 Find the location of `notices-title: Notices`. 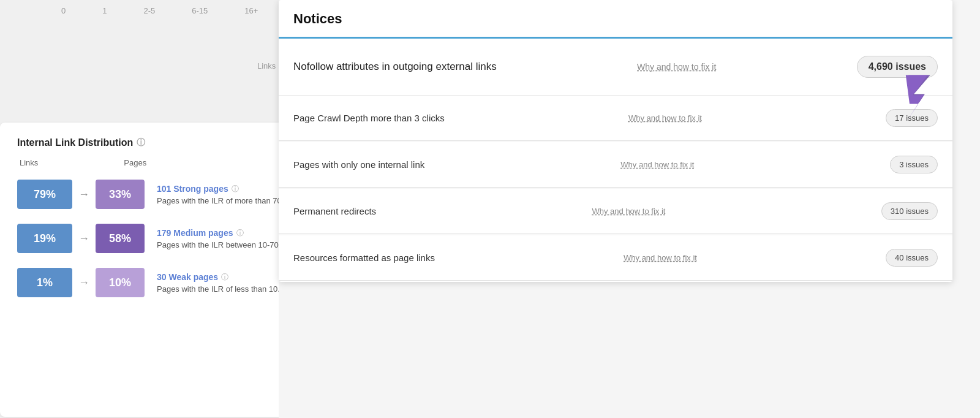

notices-title: Notices is located at coordinates (616, 19).